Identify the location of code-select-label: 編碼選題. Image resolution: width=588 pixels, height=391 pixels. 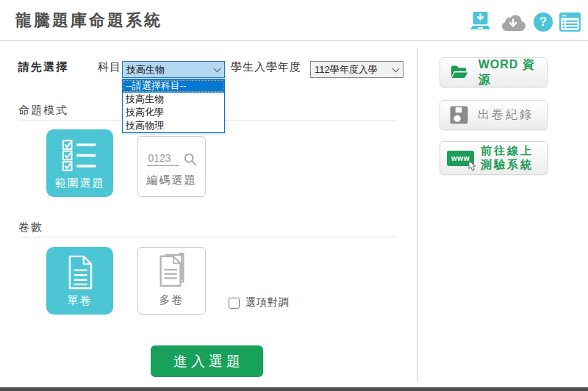
(172, 181).